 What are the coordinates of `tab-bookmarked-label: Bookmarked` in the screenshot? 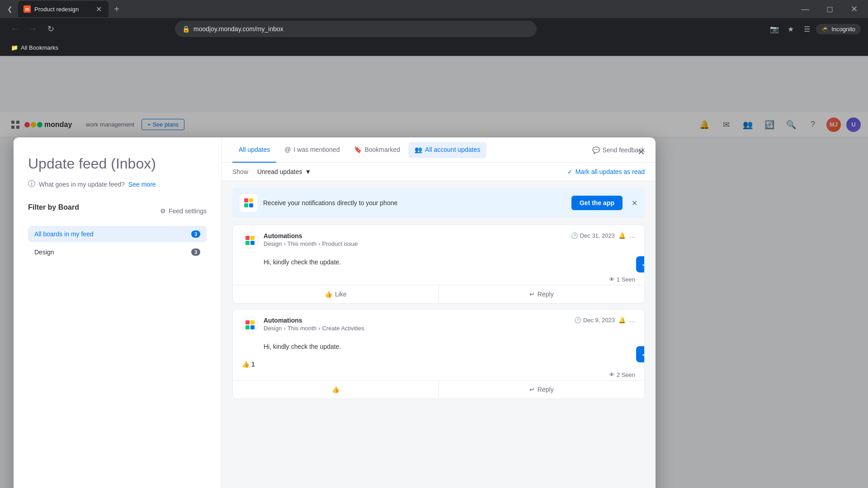 It's located at (382, 150).